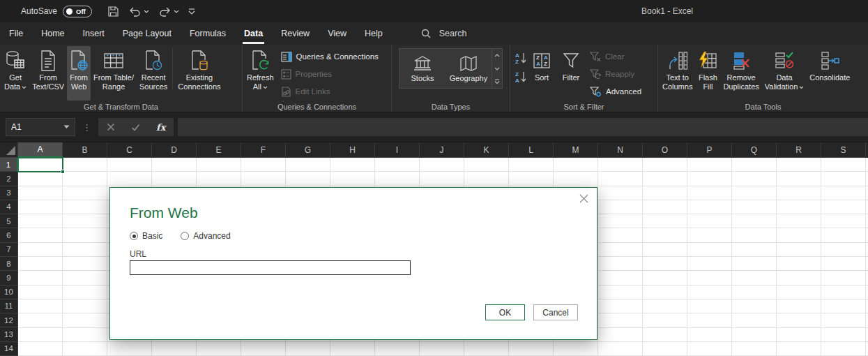 This screenshot has width=868, height=356. What do you see at coordinates (443, 150) in the screenshot?
I see `column-headers: ABCDEFGHIJKLMNOPQRS` at bounding box center [443, 150].